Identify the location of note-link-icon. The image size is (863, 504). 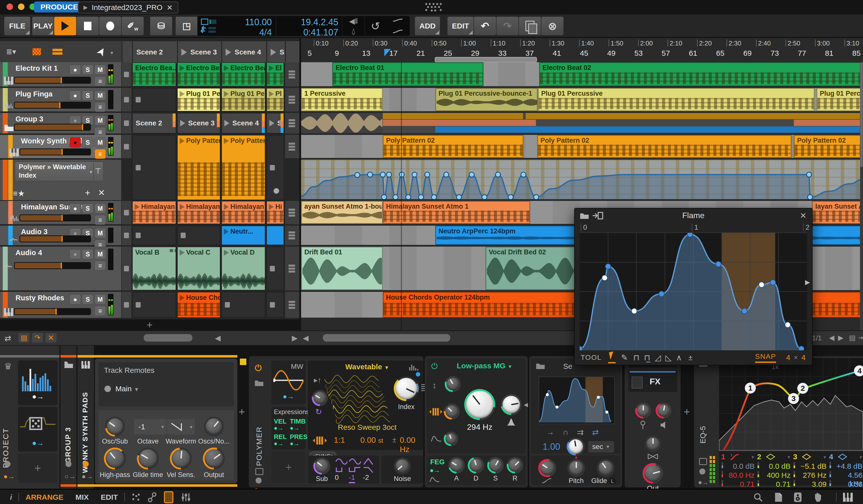
(152, 497).